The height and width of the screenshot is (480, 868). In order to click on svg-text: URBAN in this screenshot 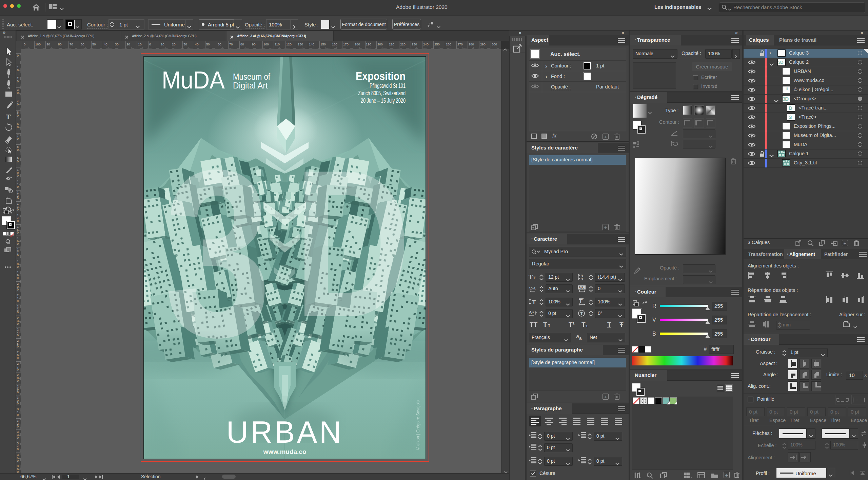, I will do `click(285, 432)`.